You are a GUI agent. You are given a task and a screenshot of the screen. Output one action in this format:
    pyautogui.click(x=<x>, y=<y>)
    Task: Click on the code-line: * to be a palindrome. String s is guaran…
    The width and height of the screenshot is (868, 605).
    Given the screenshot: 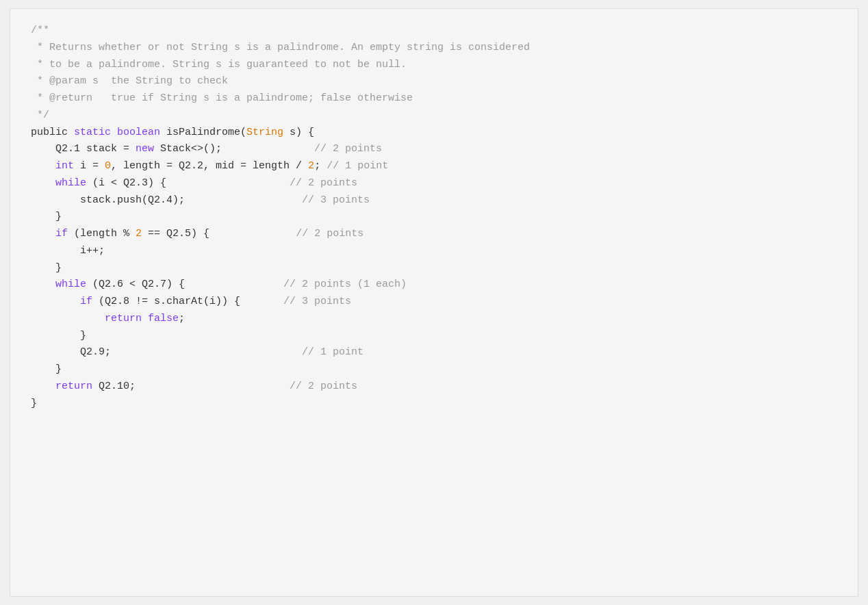 What is the action you would take?
    pyautogui.click(x=434, y=66)
    